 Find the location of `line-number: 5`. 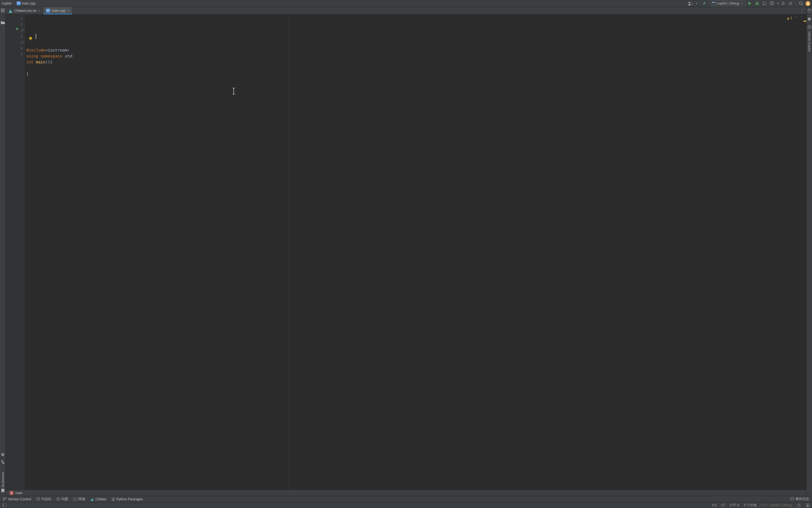

line-number: 5 is located at coordinates (15, 42).